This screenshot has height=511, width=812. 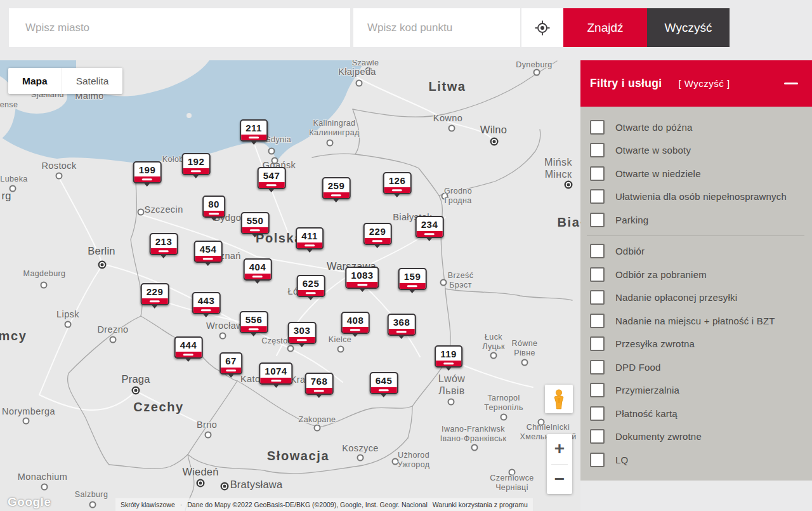 I want to click on zoom-in-button: +, so click(x=560, y=449).